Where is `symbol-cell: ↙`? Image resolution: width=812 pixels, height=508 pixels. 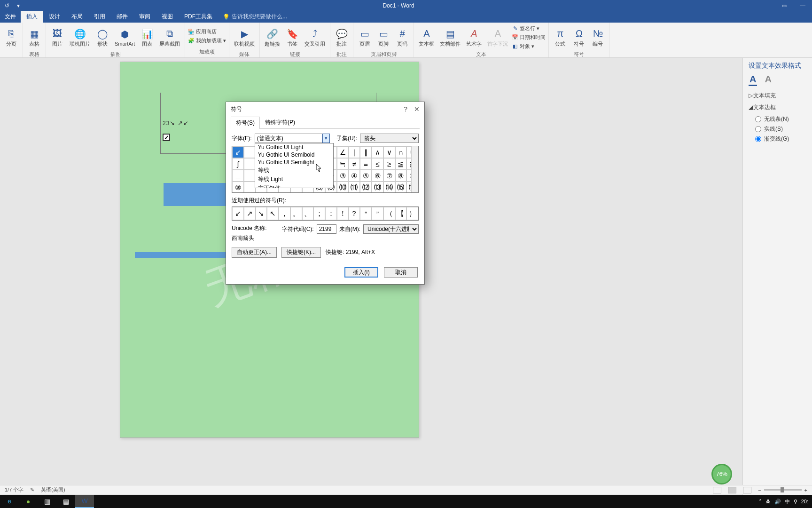
symbol-cell: ↙ is located at coordinates (238, 152).